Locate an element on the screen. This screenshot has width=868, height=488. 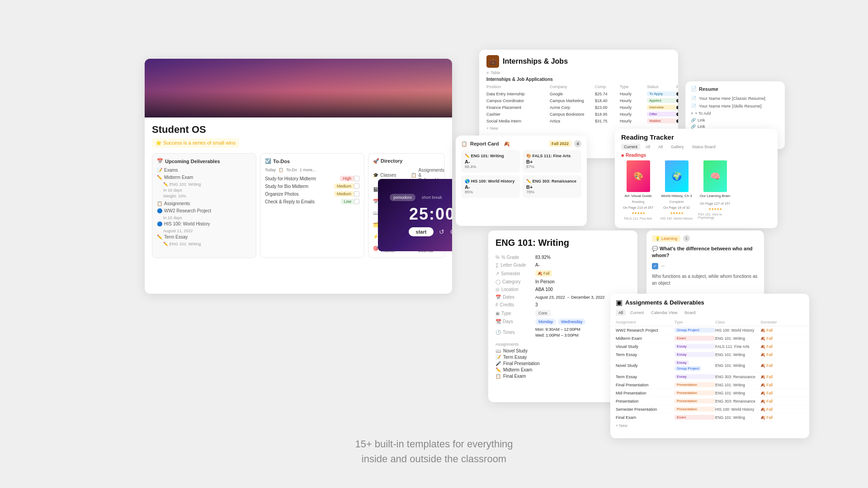
assign-row-1: WW2 Research Project Group Project HIS 1… is located at coordinates (710, 330).